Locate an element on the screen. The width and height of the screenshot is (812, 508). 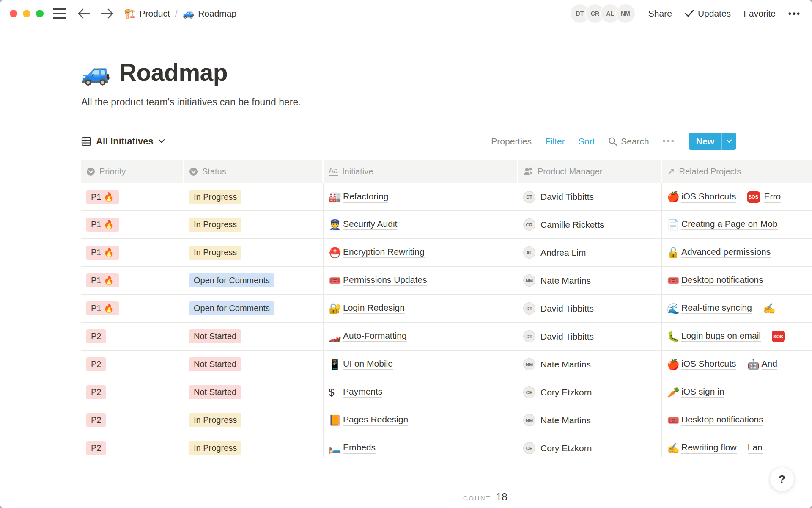
cell-related-projects: 🌊Real-time syncing✍️ is located at coordinates (737, 308).